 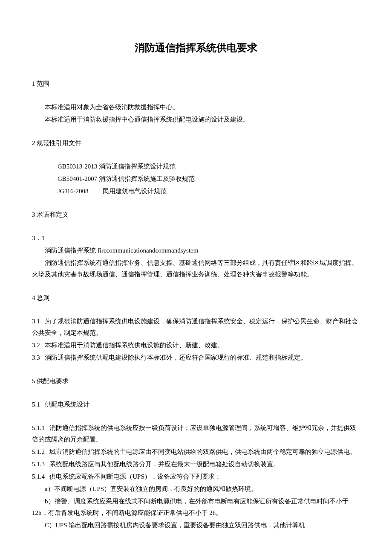 What do you see at coordinates (196, 404) in the screenshot?
I see `section-5-1-heading: 5.1 供配电系统设计` at bounding box center [196, 404].